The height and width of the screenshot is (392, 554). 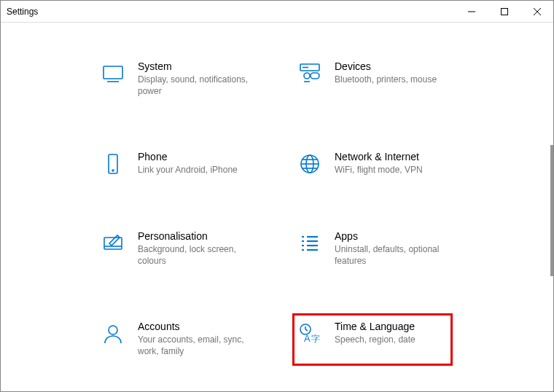 What do you see at coordinates (277, 12) in the screenshot?
I see `titlebar: Settings` at bounding box center [277, 12].